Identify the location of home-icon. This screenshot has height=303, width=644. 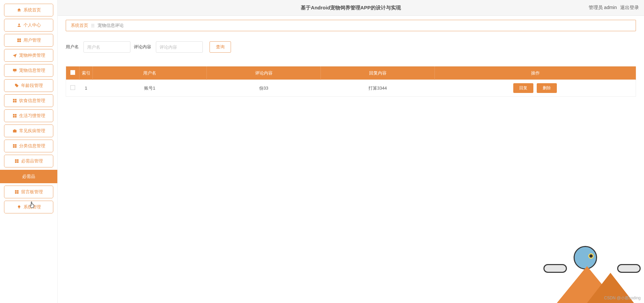
(19, 10).